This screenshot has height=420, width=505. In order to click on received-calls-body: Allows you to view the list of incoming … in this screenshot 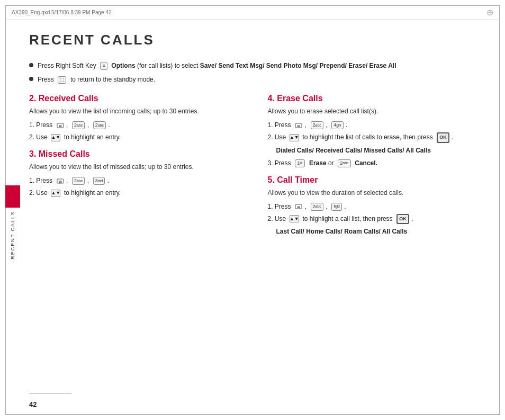, I will do `click(140, 111)`.